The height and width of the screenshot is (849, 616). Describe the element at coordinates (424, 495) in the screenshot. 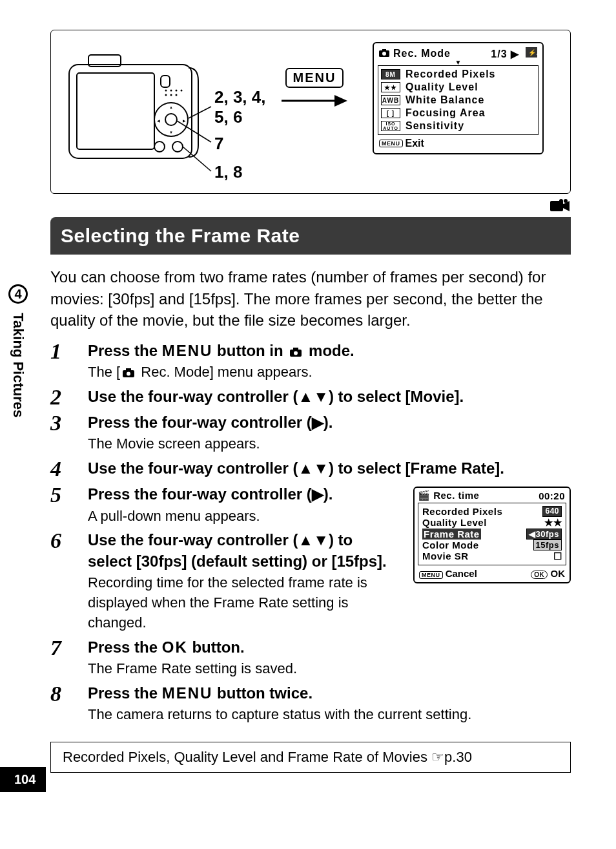

I see `movie-icon: 🎬` at that location.